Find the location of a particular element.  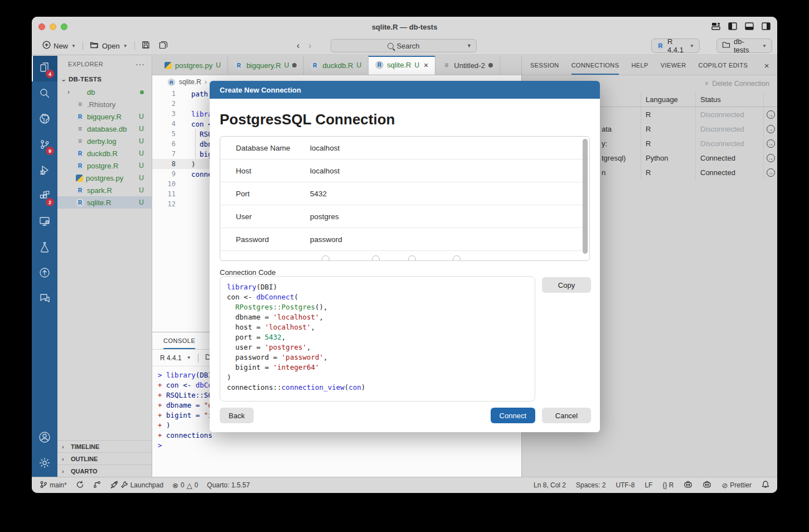

status-item-0: ⊗0△0 is located at coordinates (185, 485).